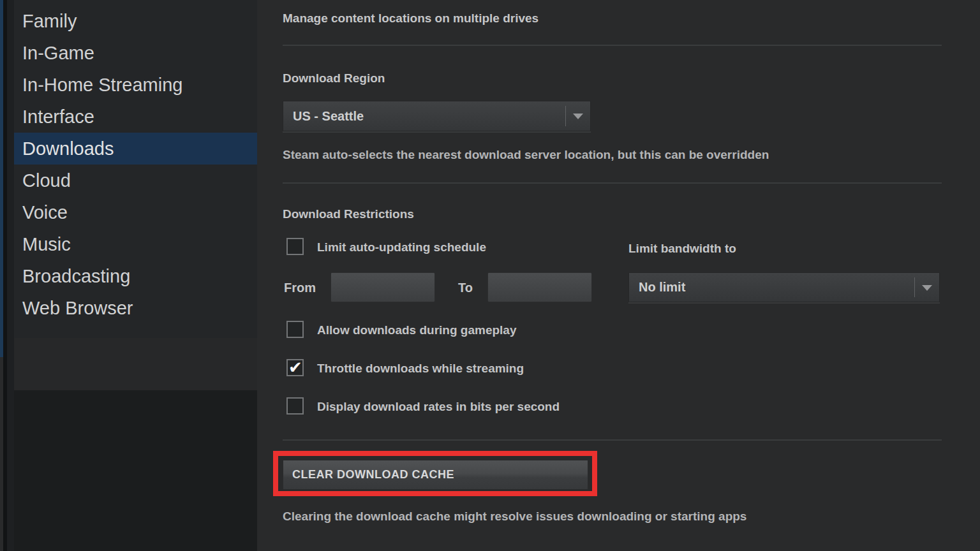  I want to click on limit-auto-updating-label: Limit auto-updating schedule, so click(402, 247).